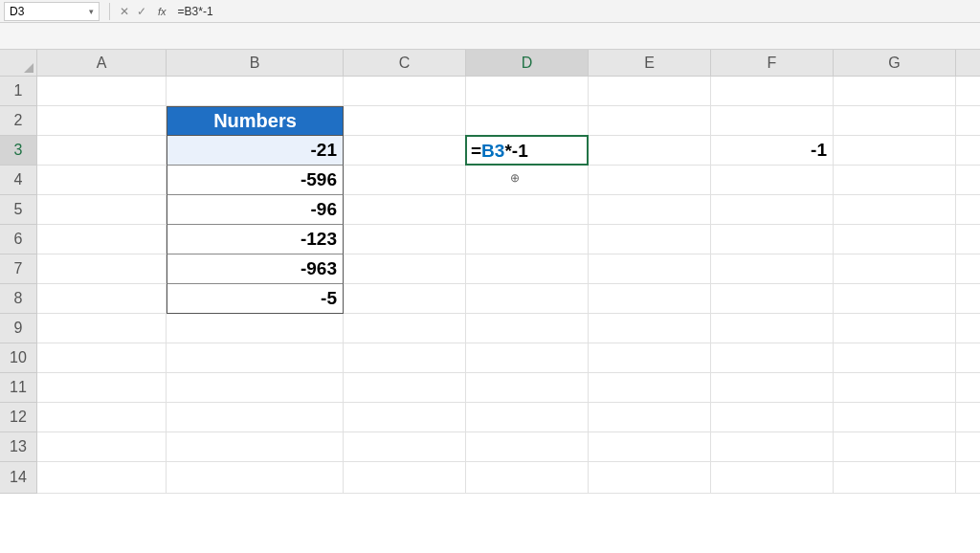 This screenshot has width=980, height=553. I want to click on cell-B6: -123, so click(255, 239).